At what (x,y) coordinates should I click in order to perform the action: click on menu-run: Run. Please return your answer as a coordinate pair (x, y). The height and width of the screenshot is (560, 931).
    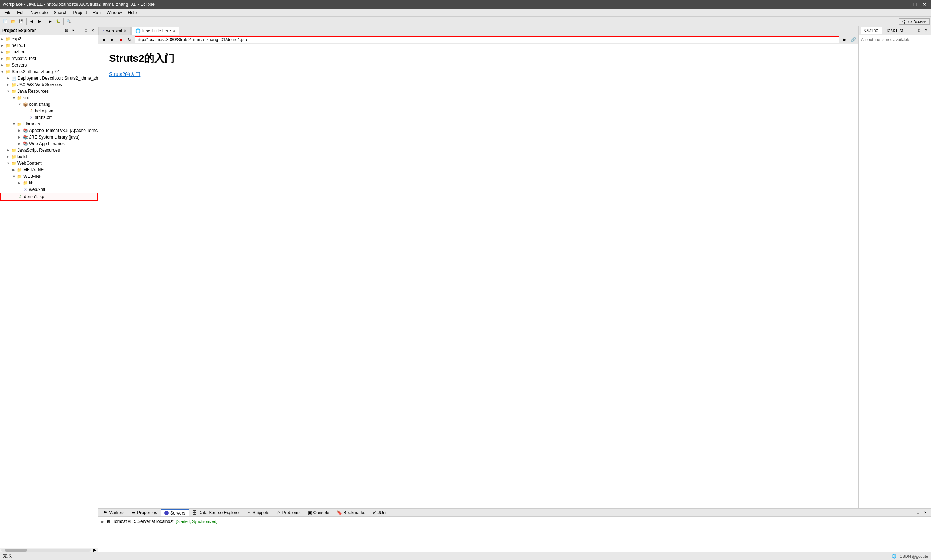
    Looking at the image, I should click on (97, 13).